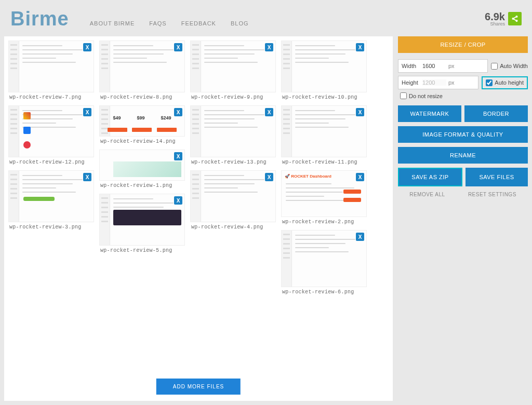 This screenshot has height=405, width=532. What do you see at coordinates (493, 194) in the screenshot?
I see `reset-settings-link: RESET SETTINGS` at bounding box center [493, 194].